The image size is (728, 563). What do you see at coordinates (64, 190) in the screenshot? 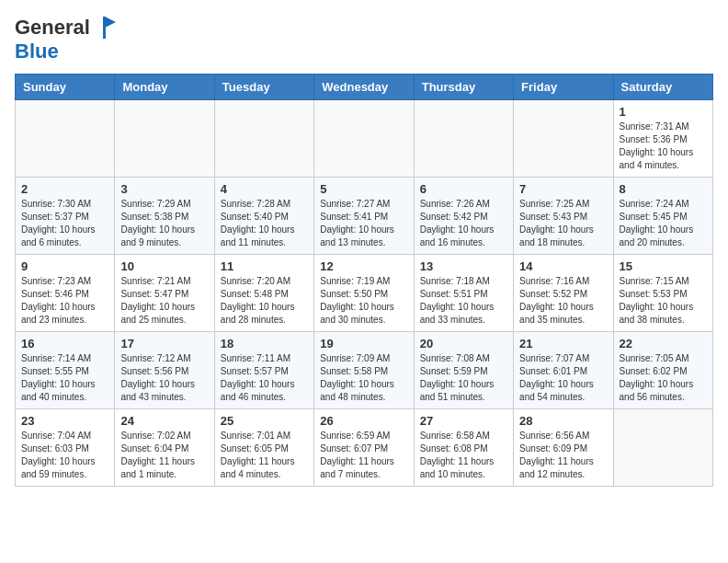
I see `day-number: 2` at bounding box center [64, 190].